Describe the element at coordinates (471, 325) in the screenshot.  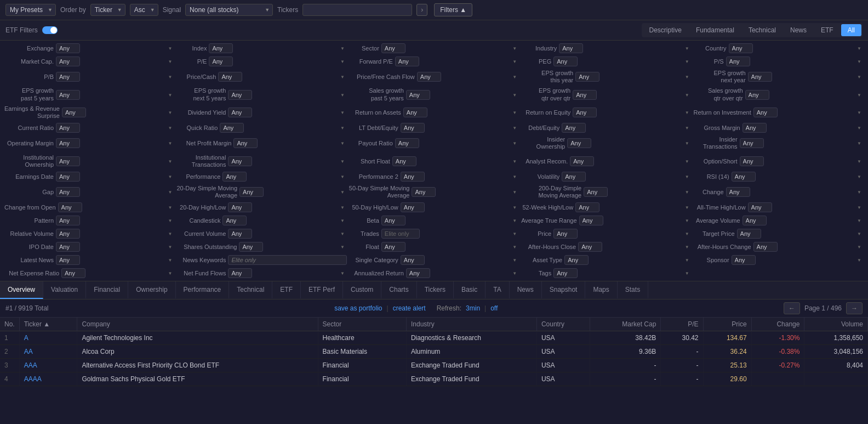
I see `col-industry: Industry` at that location.